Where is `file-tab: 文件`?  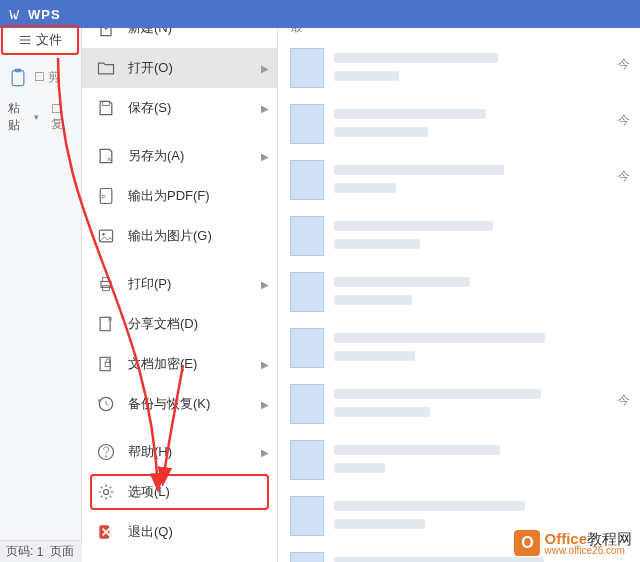
file-tab: 文件 is located at coordinates (40, 40).